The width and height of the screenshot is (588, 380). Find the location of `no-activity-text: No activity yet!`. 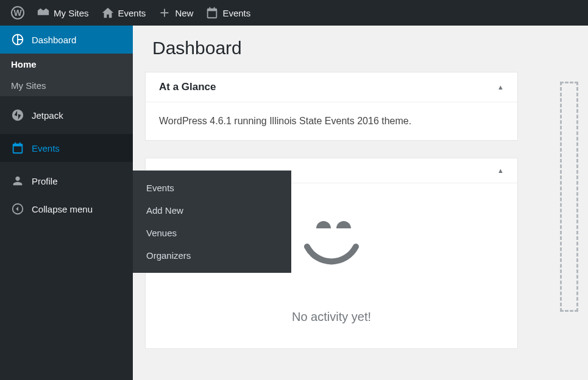

no-activity-text: No activity yet! is located at coordinates (331, 317).